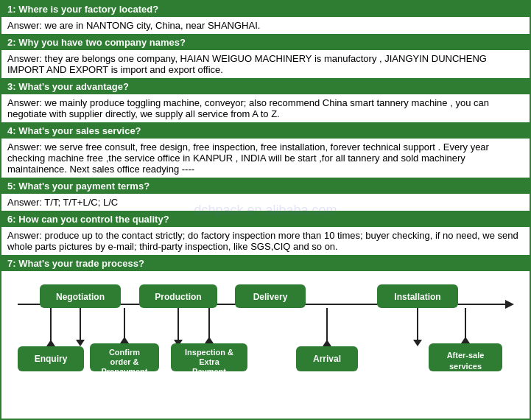 This screenshot has width=531, height=420. Describe the element at coordinates (265, 195) in the screenshot. I see `section-q5: 5: What's your payment terms? Answer: T/…` at that location.